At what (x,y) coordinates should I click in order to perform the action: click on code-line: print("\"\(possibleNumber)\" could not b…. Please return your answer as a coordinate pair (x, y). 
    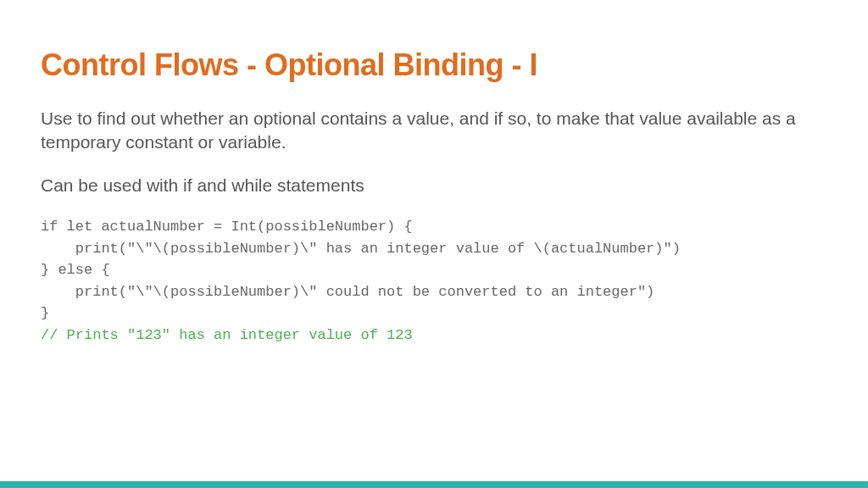
    Looking at the image, I should click on (348, 291).